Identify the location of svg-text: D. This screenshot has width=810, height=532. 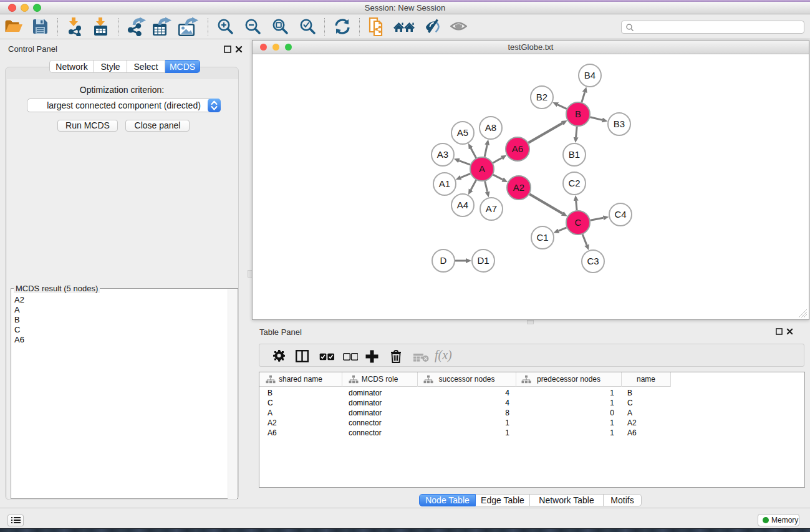
(444, 261).